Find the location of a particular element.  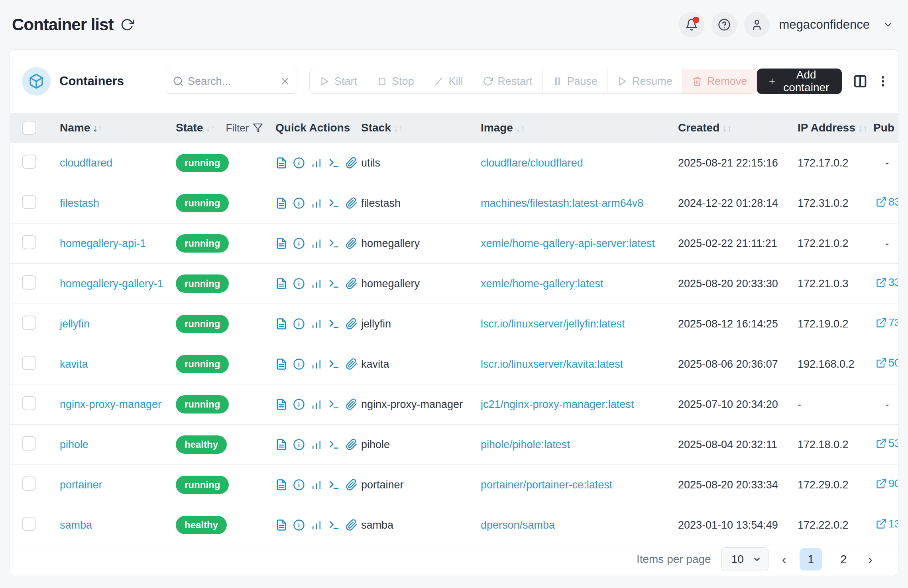

column-header-stack: Stack ↓↑ is located at coordinates (421, 128).